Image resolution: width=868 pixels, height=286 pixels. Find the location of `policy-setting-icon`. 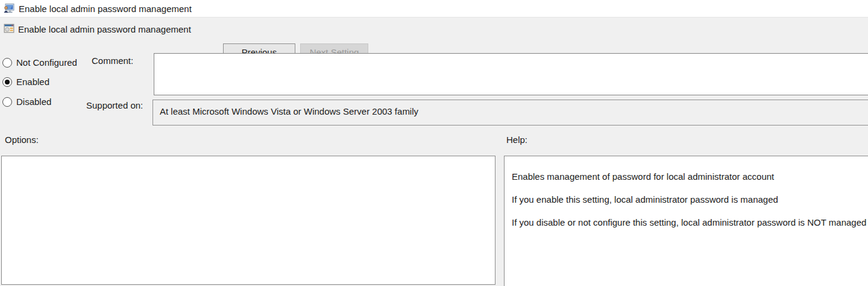

policy-setting-icon is located at coordinates (9, 28).